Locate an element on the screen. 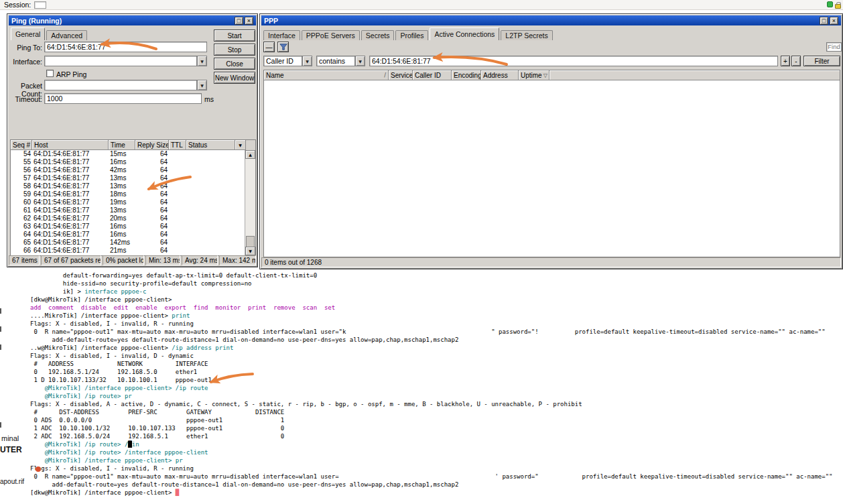  filter-value-input: 64:D1:54:6E:81:77 is located at coordinates (574, 61).